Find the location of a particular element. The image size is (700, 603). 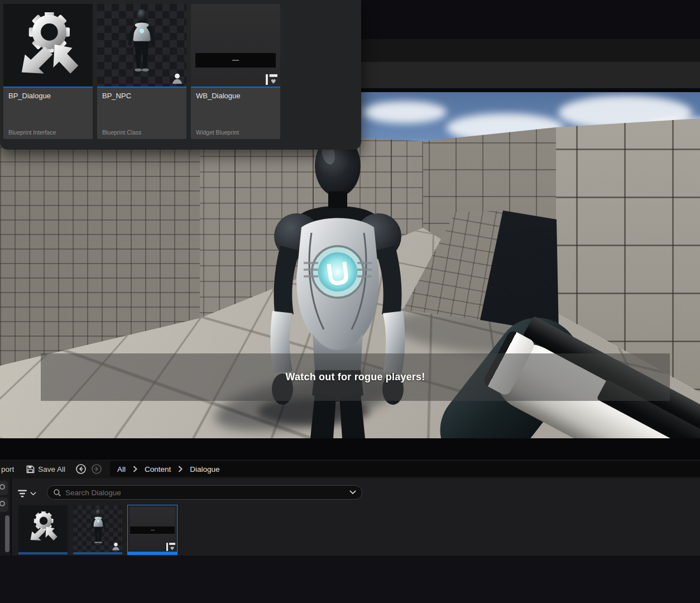

asset-type: Widget Blueprint is located at coordinates (236, 132).